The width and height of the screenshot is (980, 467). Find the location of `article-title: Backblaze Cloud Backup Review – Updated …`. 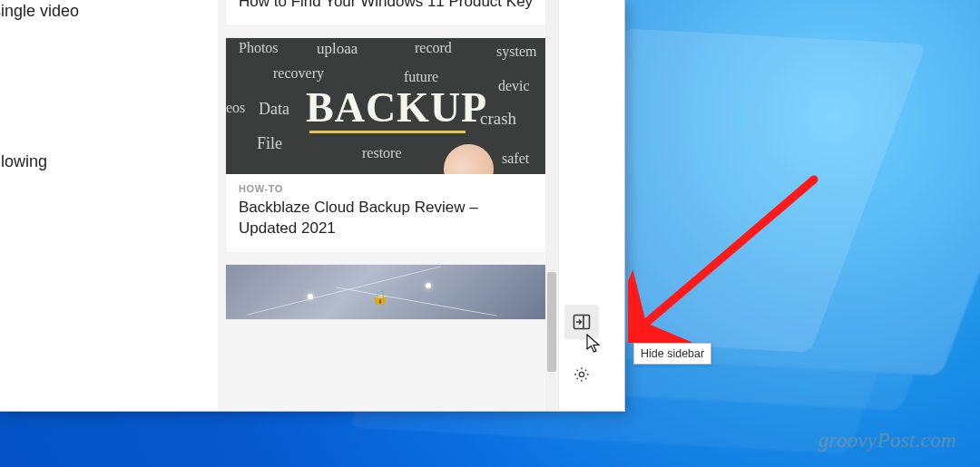

article-title: Backblaze Cloud Backup Review – Updated … is located at coordinates (388, 219).